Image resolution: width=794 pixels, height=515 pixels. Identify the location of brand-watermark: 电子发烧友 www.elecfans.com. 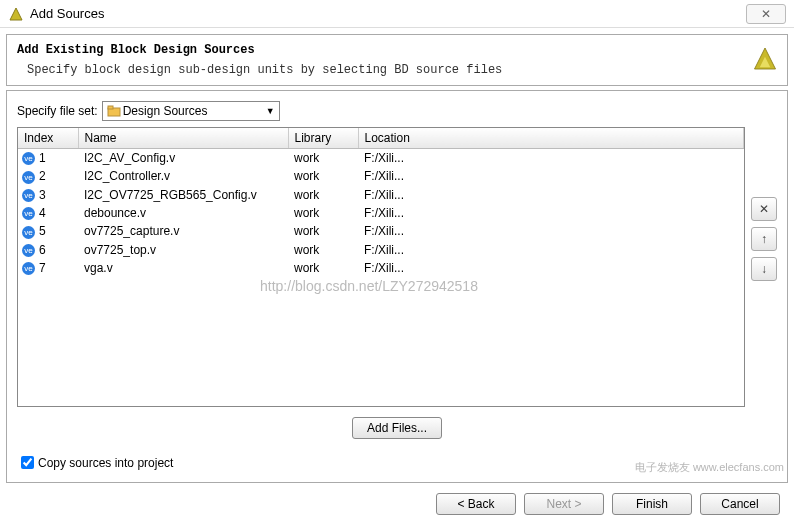
(710, 468).